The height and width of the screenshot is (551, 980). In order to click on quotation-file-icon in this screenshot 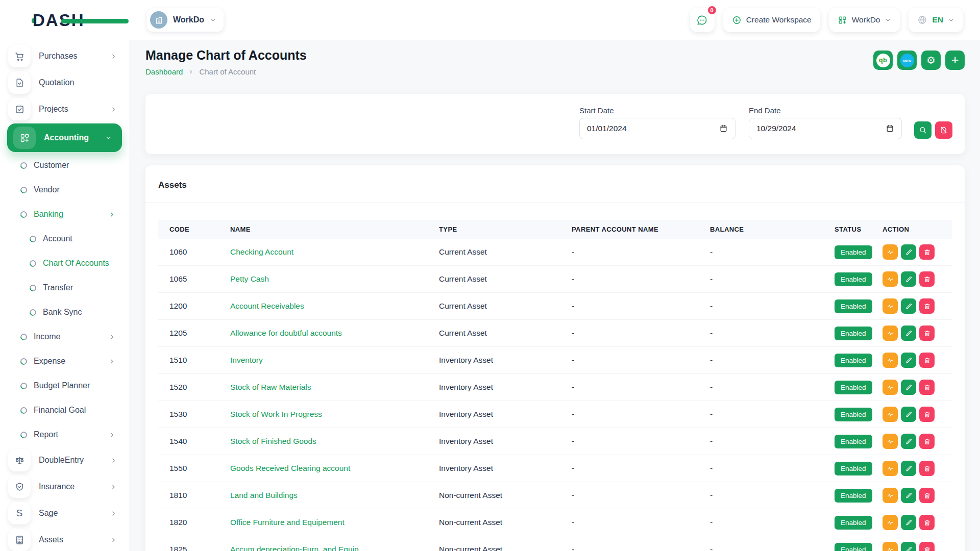, I will do `click(19, 83)`.